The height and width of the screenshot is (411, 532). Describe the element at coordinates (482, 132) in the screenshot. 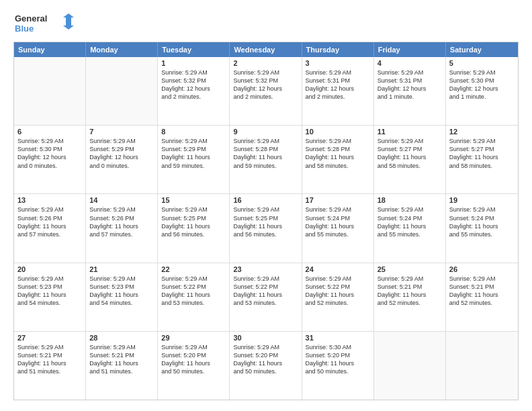

I see `day-number: 12` at that location.